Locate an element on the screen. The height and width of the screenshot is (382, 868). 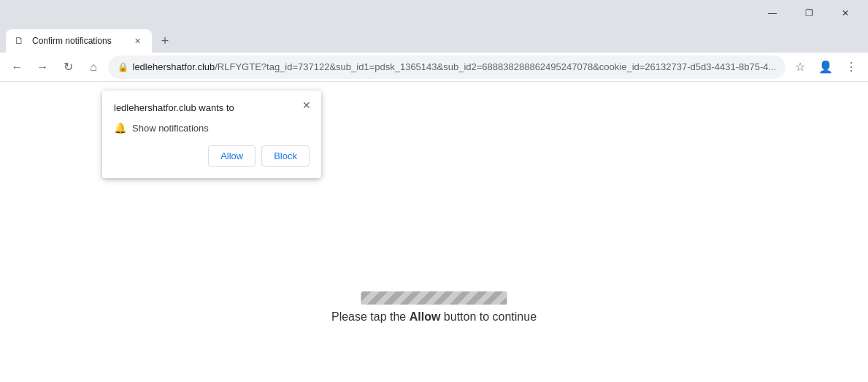
notification-popup: ledlehershatfor.club wants to ✕ 🔔 Show n… is located at coordinates (212, 134).